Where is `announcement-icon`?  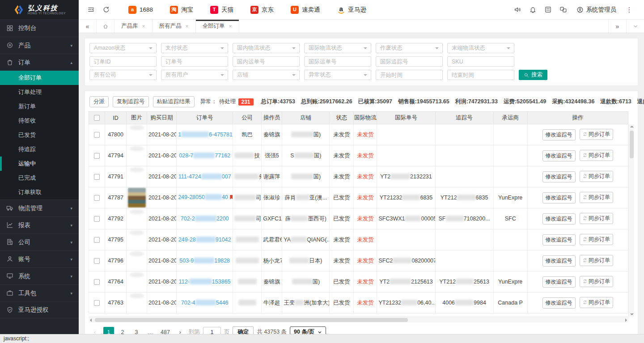
announcement-icon is located at coordinates (518, 10).